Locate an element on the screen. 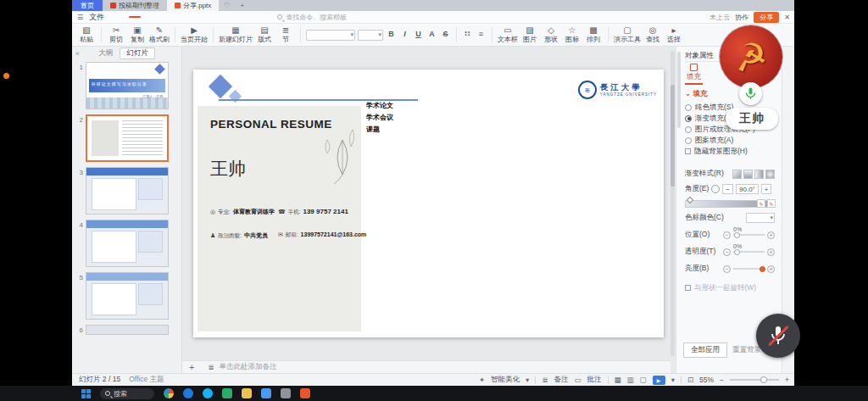  toolbar-button: A is located at coordinates (432, 36).